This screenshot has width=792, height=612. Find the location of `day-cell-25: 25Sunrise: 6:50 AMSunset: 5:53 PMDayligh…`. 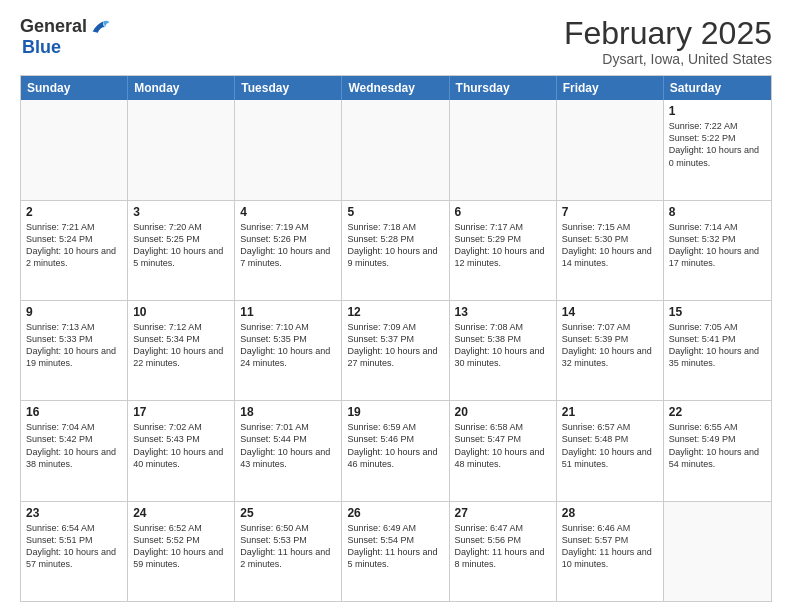

day-cell-25: 25Sunrise: 6:50 AMSunset: 5:53 PMDayligh… is located at coordinates (288, 552).